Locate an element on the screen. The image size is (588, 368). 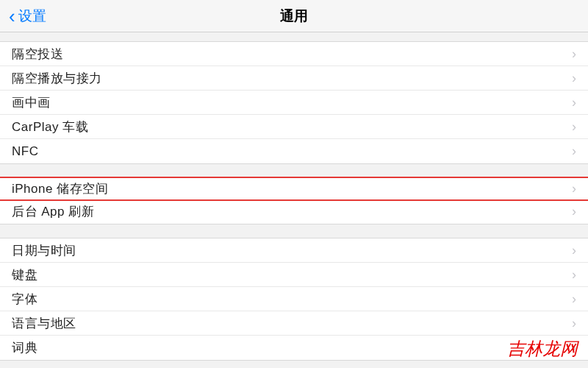
page-title: 通用 is located at coordinates (294, 16).